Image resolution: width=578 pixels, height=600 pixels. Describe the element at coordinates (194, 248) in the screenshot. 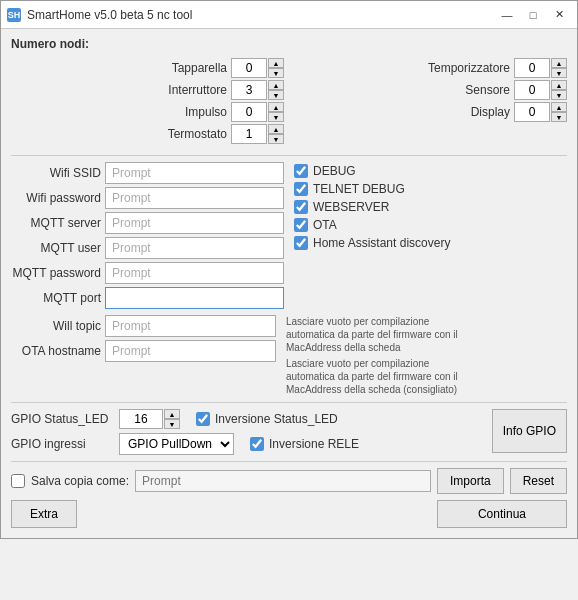

I see `mqtt-user-input` at that location.